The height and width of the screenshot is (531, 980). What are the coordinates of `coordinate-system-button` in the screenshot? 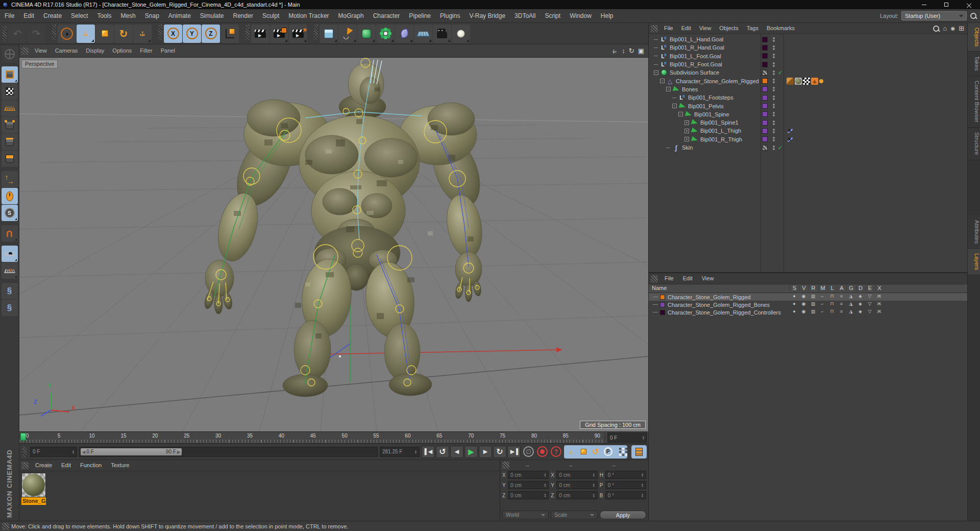 It's located at (230, 34).